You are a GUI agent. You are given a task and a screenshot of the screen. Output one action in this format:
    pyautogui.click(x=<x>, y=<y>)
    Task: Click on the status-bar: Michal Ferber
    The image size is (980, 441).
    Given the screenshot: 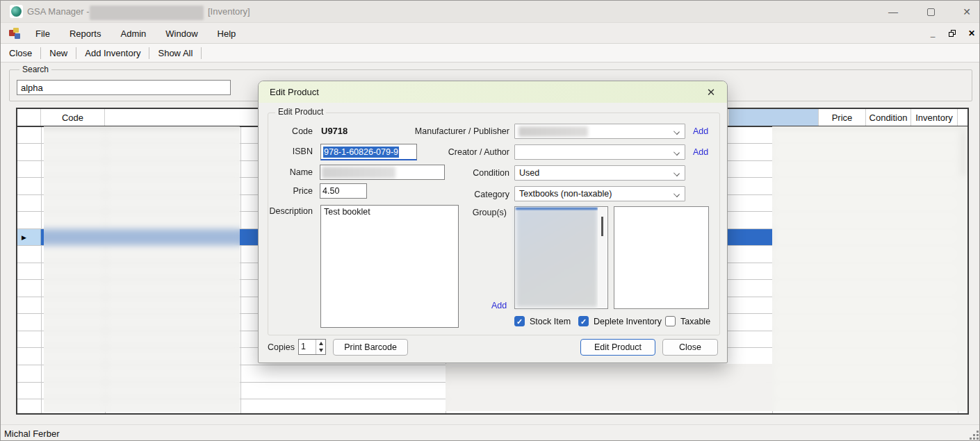 What is the action you would take?
    pyautogui.click(x=491, y=433)
    